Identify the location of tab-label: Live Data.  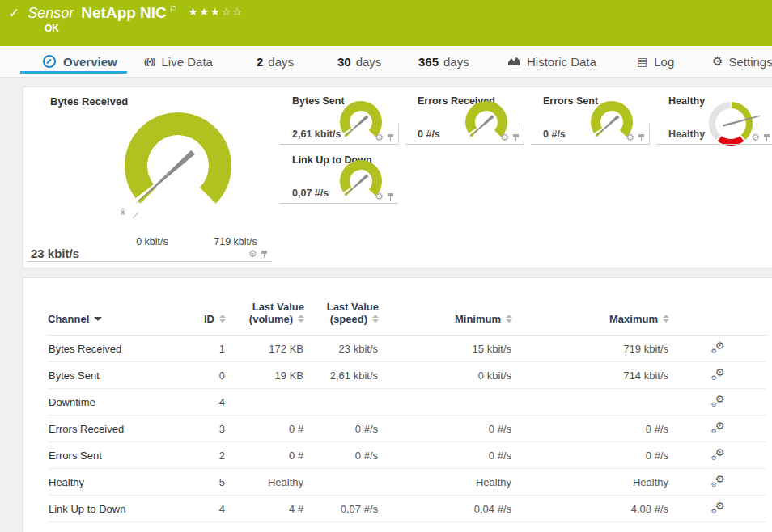
(188, 61).